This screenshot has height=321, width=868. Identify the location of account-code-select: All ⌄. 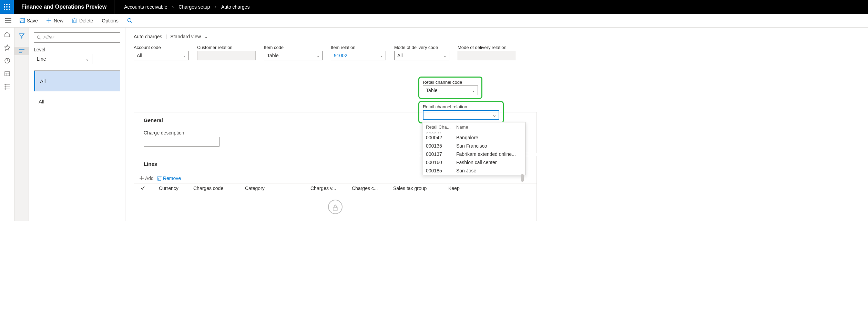
(161, 56).